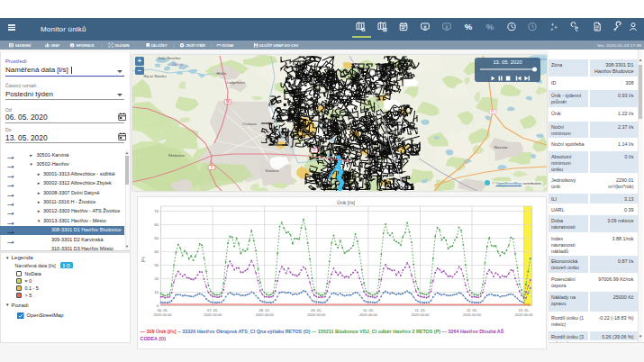  What do you see at coordinates (421, 310) in the screenshot?
I see `svg-text: 11. 05.` at bounding box center [421, 310].